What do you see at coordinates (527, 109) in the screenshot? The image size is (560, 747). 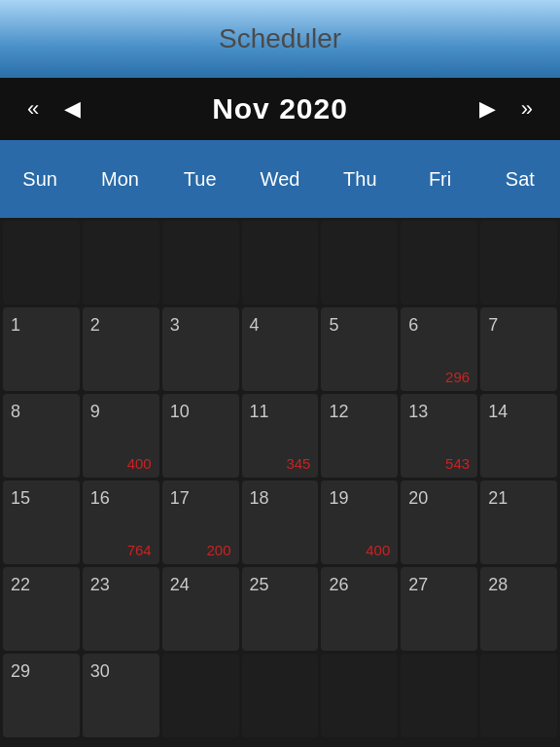 I see `next-next-button: »` at bounding box center [527, 109].